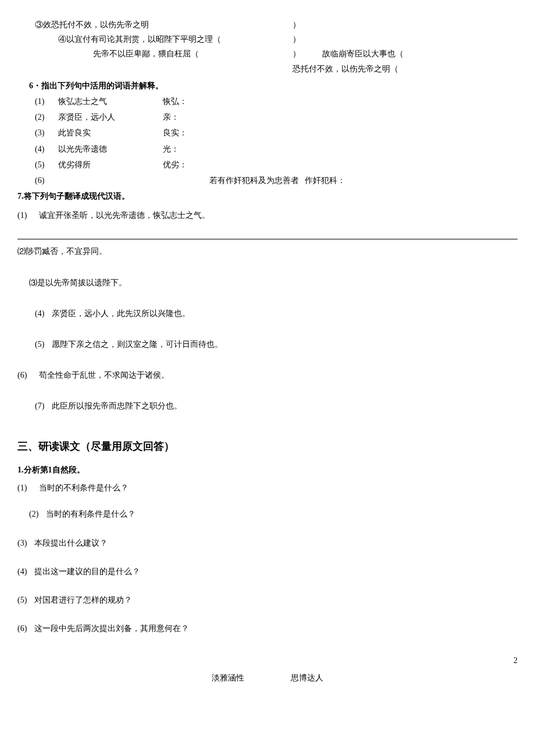 The width and height of the screenshot is (535, 756). What do you see at coordinates (268, 86) in the screenshot?
I see `q6-title: 6・指出下列句中活用的词语并解释。` at bounding box center [268, 86].